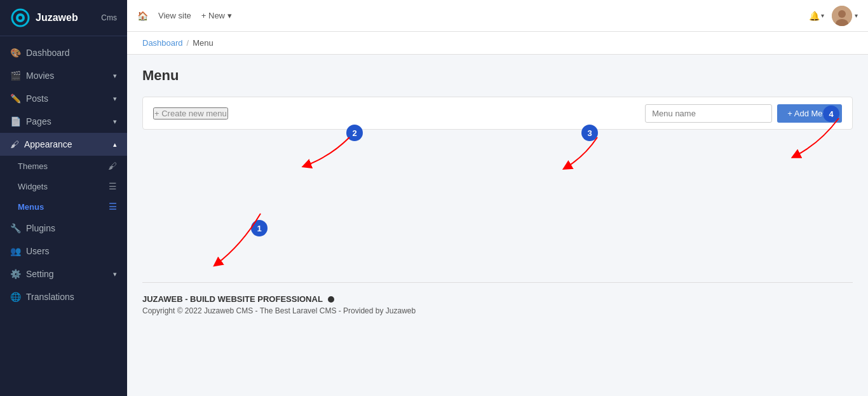 Image resolution: width=868 pixels, height=396 pixels. Describe the element at coordinates (57, 18) in the screenshot. I see `brand-name: Juzaweb` at that location.